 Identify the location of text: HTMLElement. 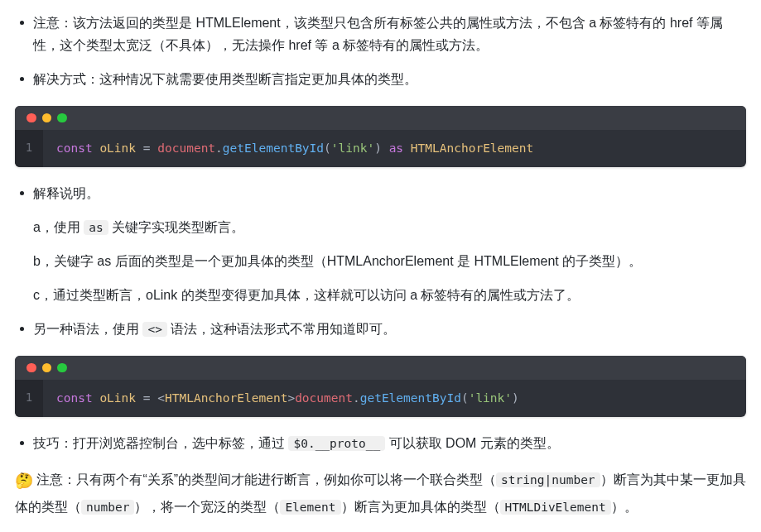
(238, 23).